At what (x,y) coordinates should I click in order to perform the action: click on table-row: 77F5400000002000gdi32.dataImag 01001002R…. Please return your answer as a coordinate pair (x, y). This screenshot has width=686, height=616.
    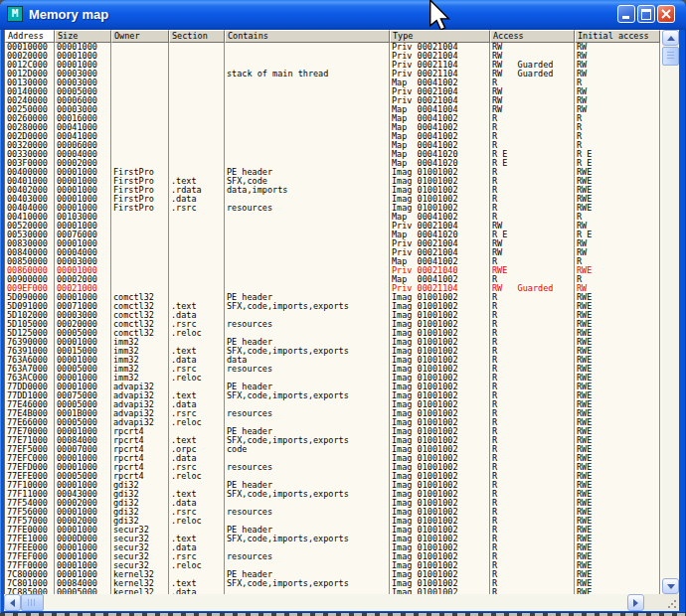
    Looking at the image, I should click on (334, 503).